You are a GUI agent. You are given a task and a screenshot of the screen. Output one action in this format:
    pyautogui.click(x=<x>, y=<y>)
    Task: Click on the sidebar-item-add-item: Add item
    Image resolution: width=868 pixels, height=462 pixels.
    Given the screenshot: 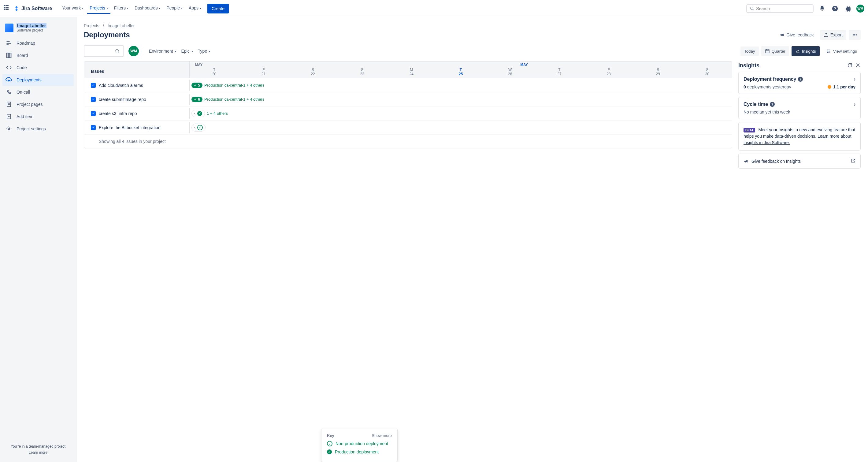 What is the action you would take?
    pyautogui.click(x=38, y=117)
    